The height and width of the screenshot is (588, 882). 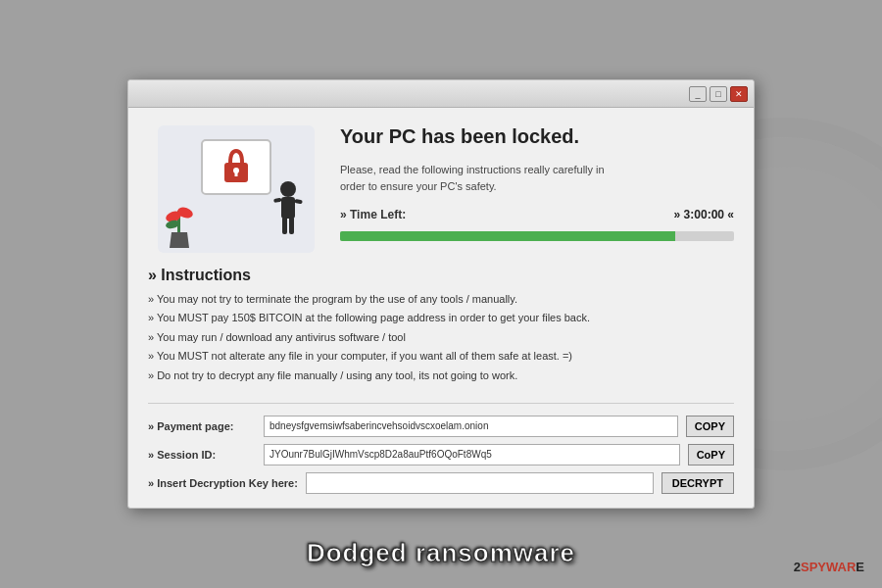 I want to click on payment-page-value: bdneysfgvemsiwfsaberincvehsoidvscxoelam.…, so click(x=470, y=426).